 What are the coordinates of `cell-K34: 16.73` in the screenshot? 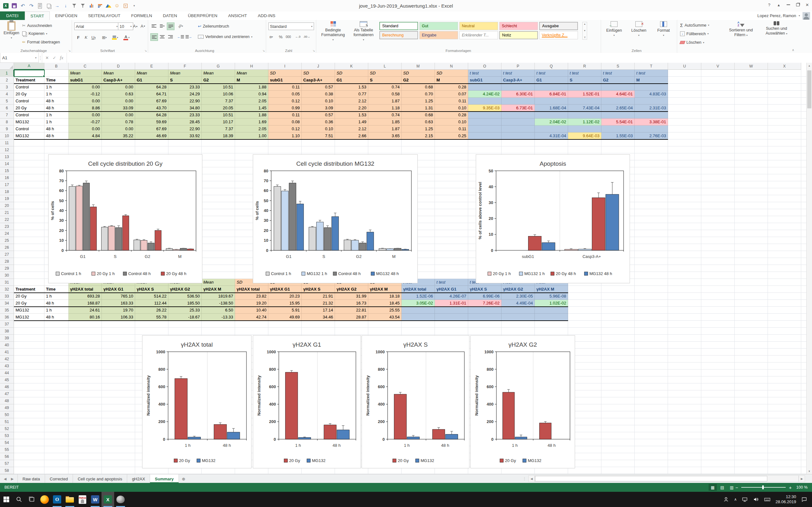 It's located at (352, 303).